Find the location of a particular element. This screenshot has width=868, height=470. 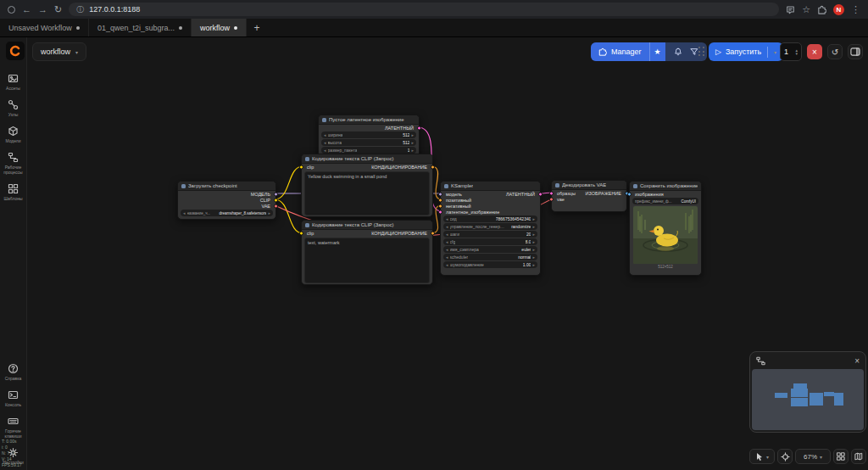

sampler-name-widget: ◂ имя_сэмплера euler ▸ is located at coordinates (490, 249).